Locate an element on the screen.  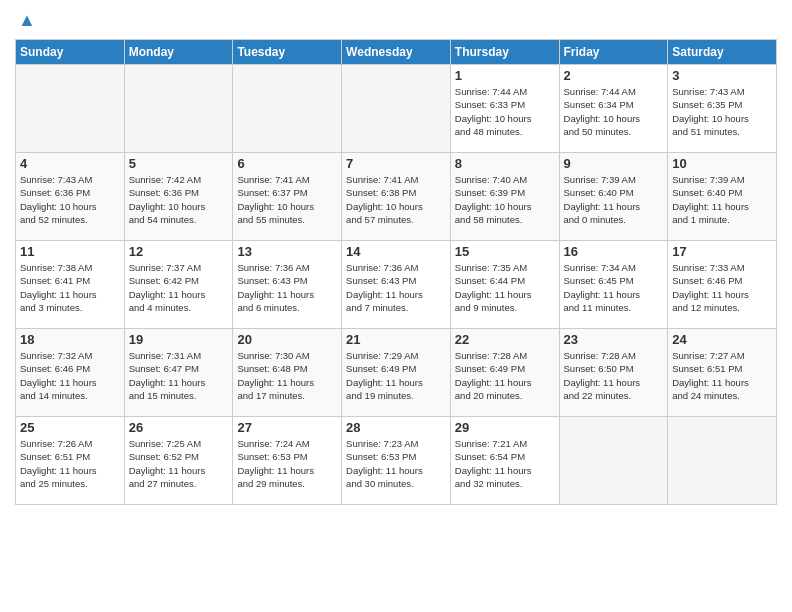
day-info: Sunrise: 7:30 AM Sunset: 6:48 PM Dayligh… is located at coordinates (287, 376).